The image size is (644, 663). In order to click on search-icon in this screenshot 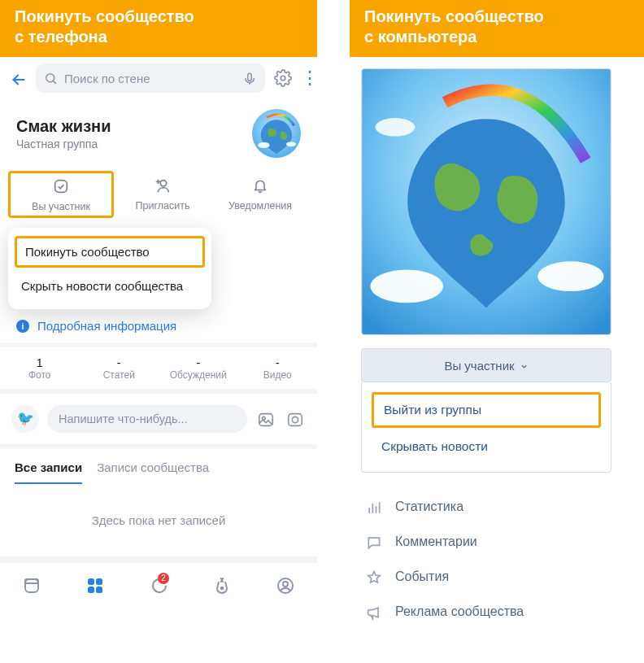, I will do `click(50, 78)`.